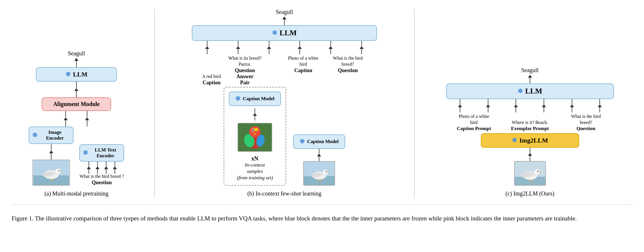 The image size is (644, 252). Describe the element at coordinates (102, 182) in the screenshot. I see `question-label-a: Question` at that location.